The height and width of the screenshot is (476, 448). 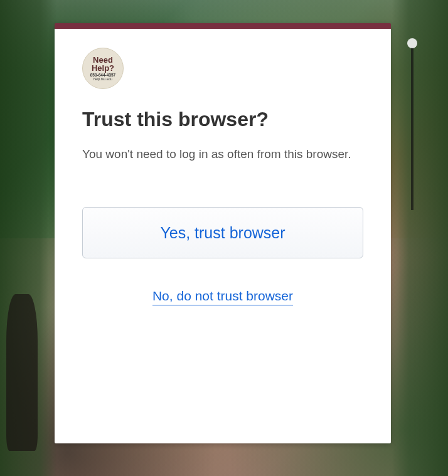 What do you see at coordinates (223, 154) in the screenshot?
I see `subtitle-text: You won't need to log in as often from t…` at bounding box center [223, 154].